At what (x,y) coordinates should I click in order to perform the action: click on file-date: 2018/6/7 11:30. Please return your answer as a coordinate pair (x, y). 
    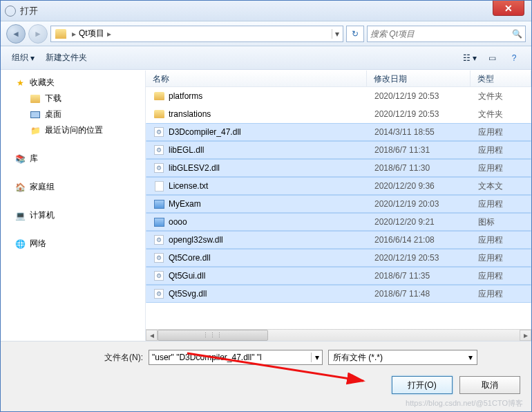
    Looking at the image, I should click on (419, 168).